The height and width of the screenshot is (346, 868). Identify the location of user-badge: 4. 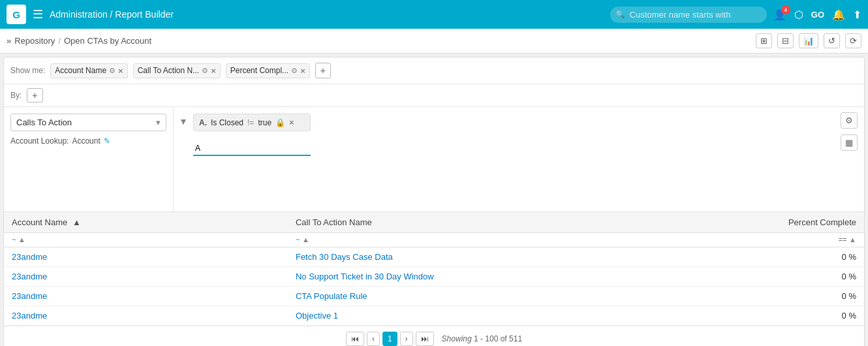
(786, 10).